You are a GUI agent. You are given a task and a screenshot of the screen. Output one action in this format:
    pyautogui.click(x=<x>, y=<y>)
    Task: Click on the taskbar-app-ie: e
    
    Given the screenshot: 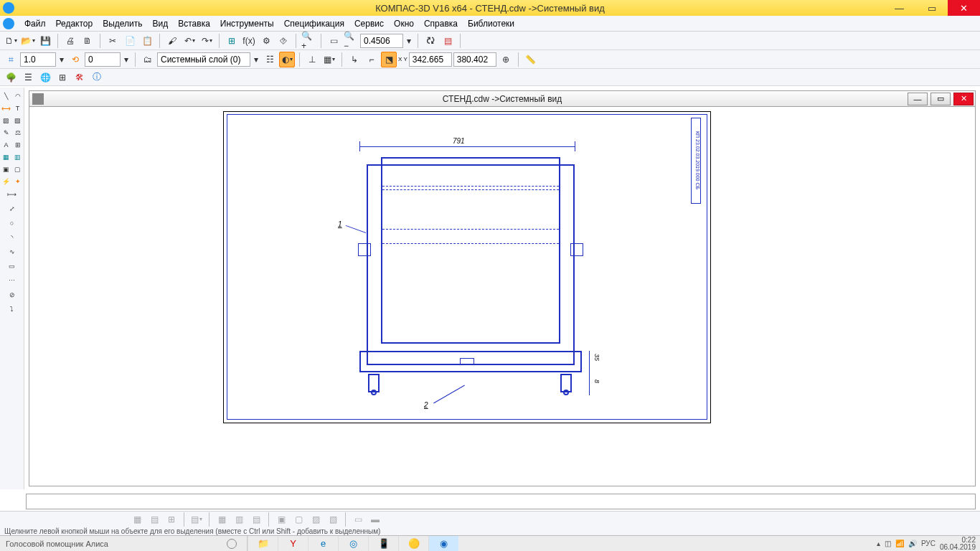 What is the action you would take?
    pyautogui.click(x=323, y=544)
    